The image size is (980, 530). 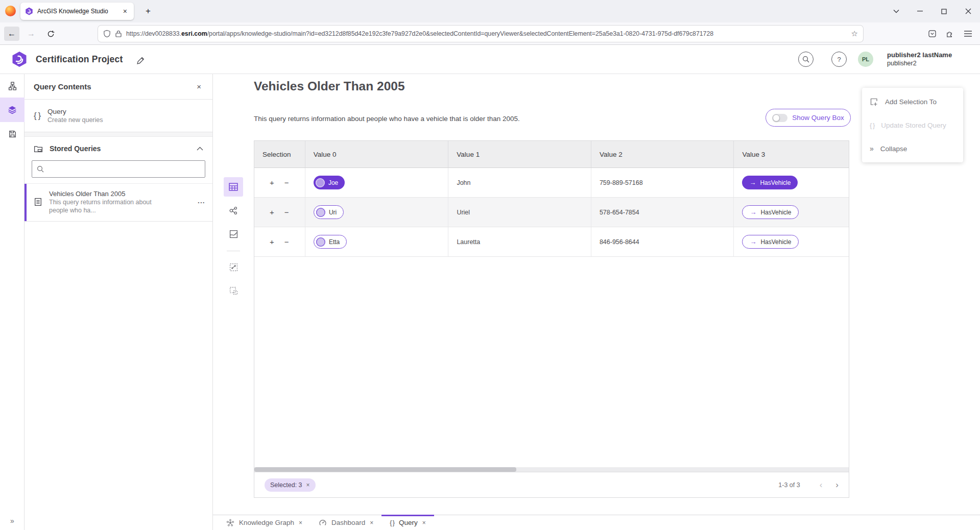 I want to click on entity-pill: Uri, so click(x=329, y=212).